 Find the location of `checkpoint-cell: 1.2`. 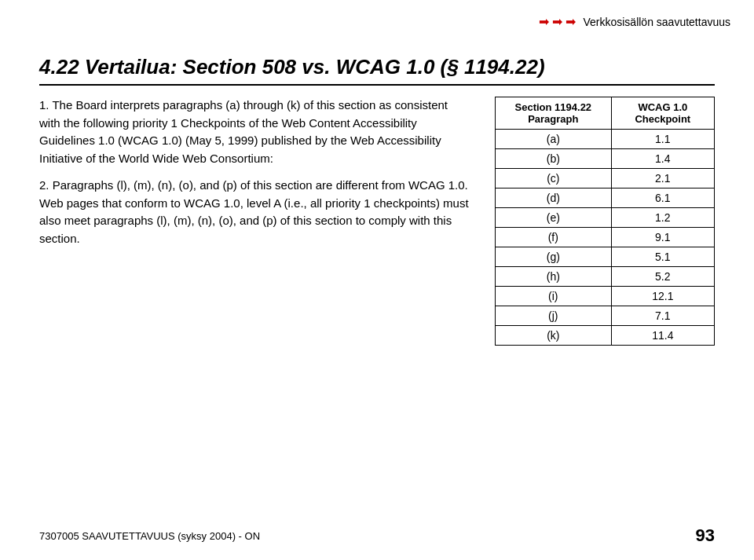

checkpoint-cell: 1.2 is located at coordinates (663, 218).